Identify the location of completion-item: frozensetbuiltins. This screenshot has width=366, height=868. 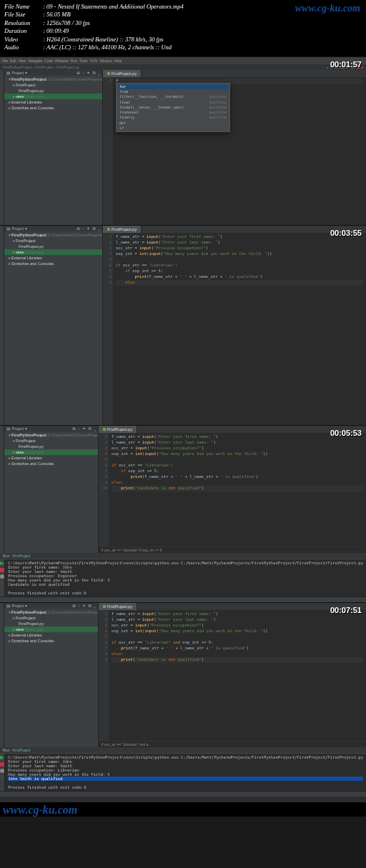
(173, 113).